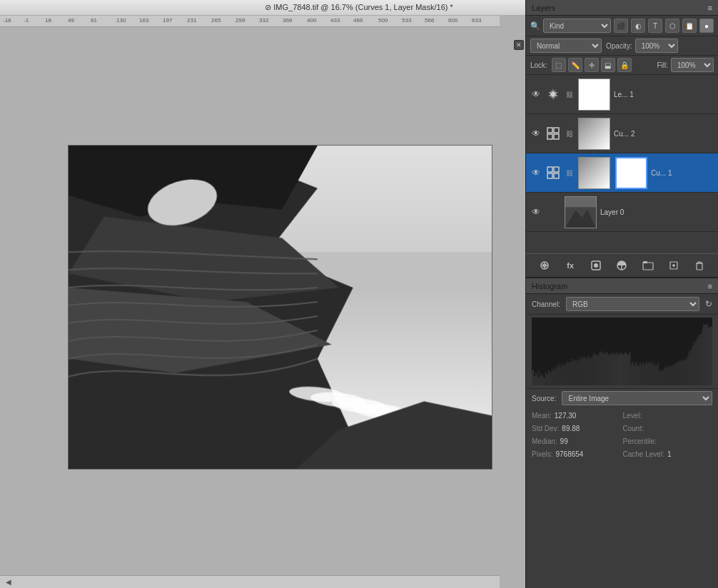 Image resolution: width=718 pixels, height=588 pixels. Describe the element at coordinates (542, 455) in the screenshot. I see `pixels-label: Pixels:` at that location.